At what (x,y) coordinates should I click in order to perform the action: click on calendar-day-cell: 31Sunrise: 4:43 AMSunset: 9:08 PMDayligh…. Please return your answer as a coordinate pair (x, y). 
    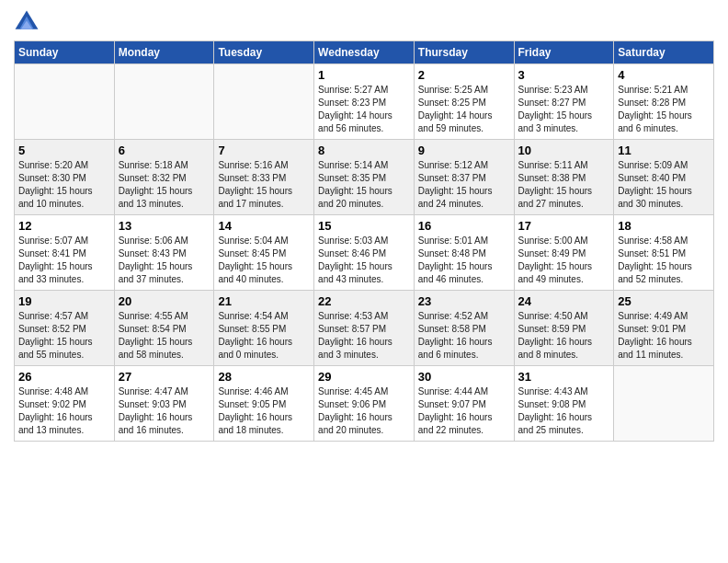
    Looking at the image, I should click on (564, 404).